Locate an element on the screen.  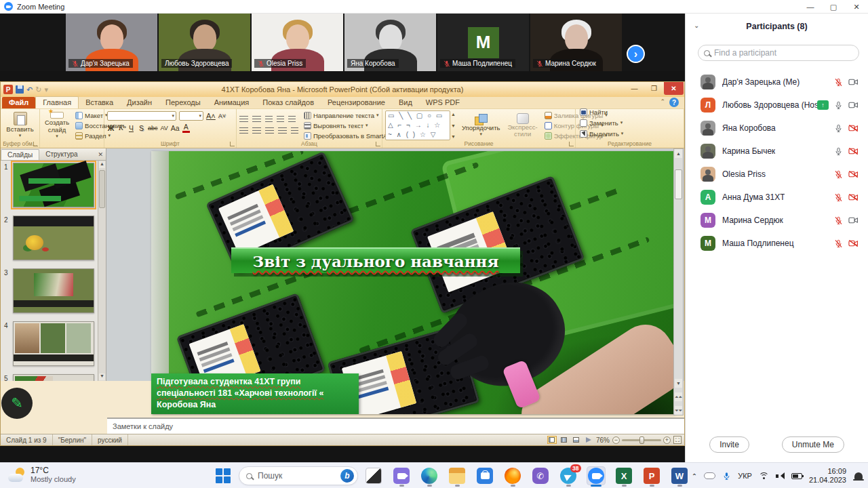
ribbon-tab: Вставка is located at coordinates (99, 103).